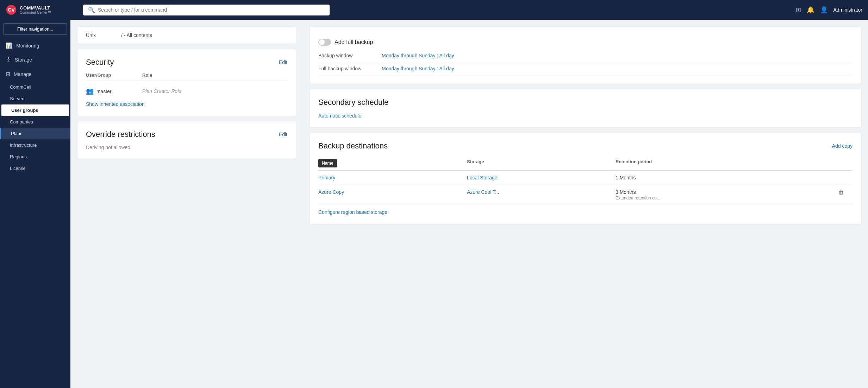  Describe the element at coordinates (541, 163) in the screenshot. I see `dest-col-storage: Storage` at that location.